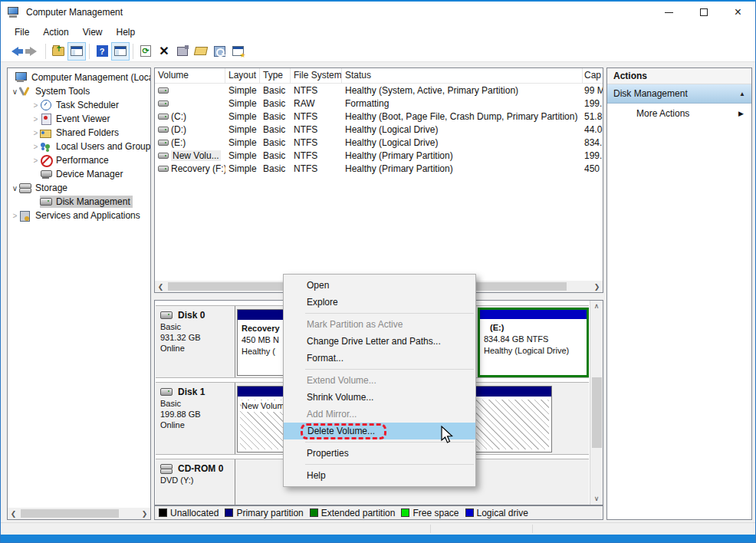  Describe the element at coordinates (79, 133) in the screenshot. I see `tree-item-shared-folders: > Shared Folders` at that location.